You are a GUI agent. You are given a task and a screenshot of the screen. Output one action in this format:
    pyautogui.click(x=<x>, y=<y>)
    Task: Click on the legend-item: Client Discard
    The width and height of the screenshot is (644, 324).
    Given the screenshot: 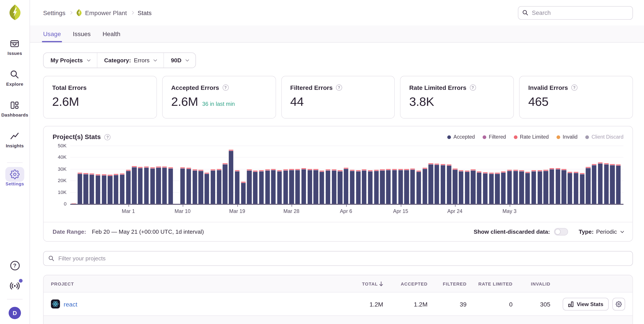 What is the action you would take?
    pyautogui.click(x=604, y=137)
    